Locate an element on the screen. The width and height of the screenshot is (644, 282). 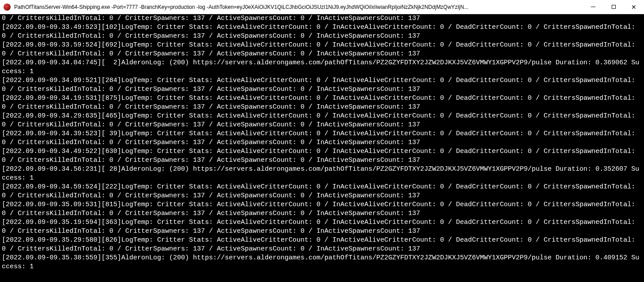
log-line: [2022.09.09-09.35.29:580][826]LogTemp: C… is located at coordinates (322, 245).